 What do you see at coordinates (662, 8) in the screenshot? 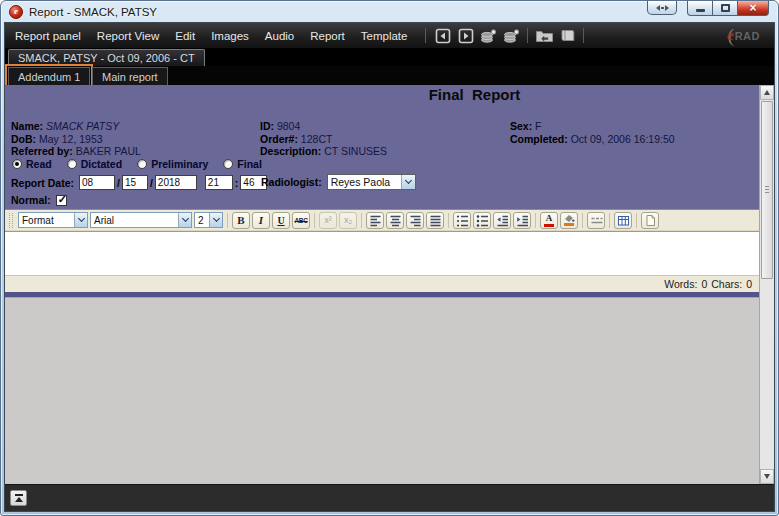
I see `toggle-size-button` at bounding box center [662, 8].